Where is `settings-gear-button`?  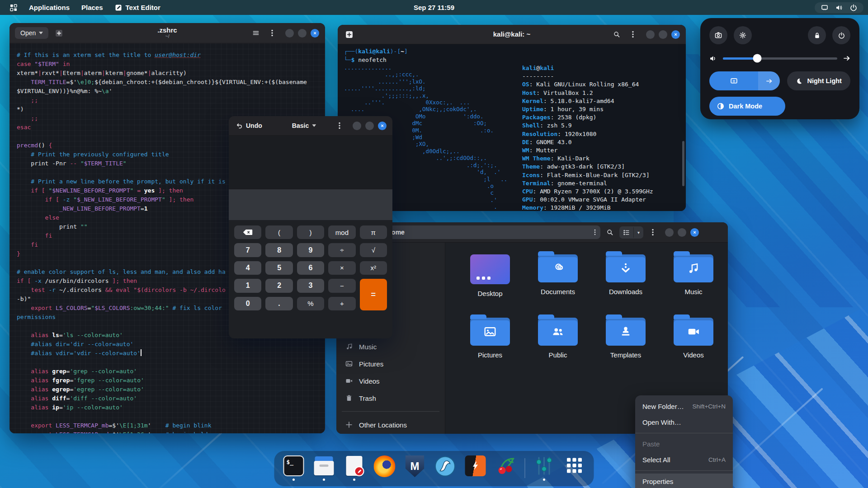
settings-gear-button is located at coordinates (743, 35).